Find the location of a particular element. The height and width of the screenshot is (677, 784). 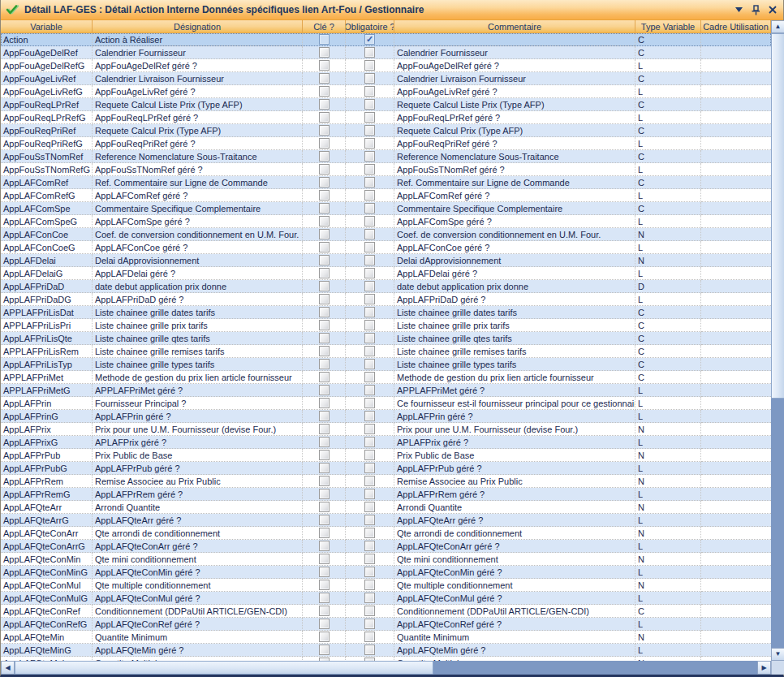

table-row: AppLAFPrPubPrix Public de BasePrix Publi… is located at coordinates (386, 455).